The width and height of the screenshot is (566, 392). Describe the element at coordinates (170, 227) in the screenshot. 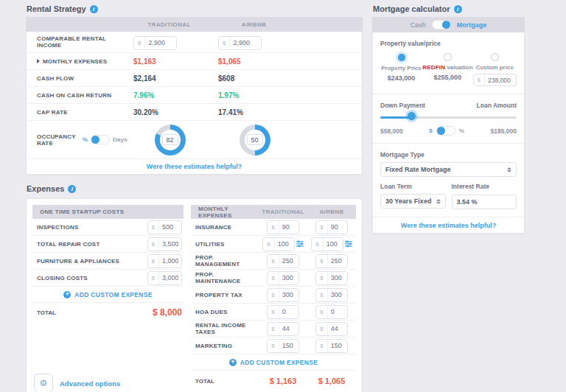

I see `inspections-input` at that location.